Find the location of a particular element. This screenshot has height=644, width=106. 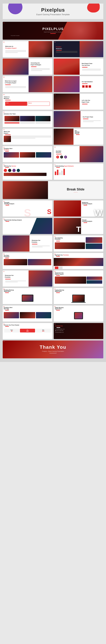

slide-18: 18 Break Slide — — — is located at coordinates (53, 190).